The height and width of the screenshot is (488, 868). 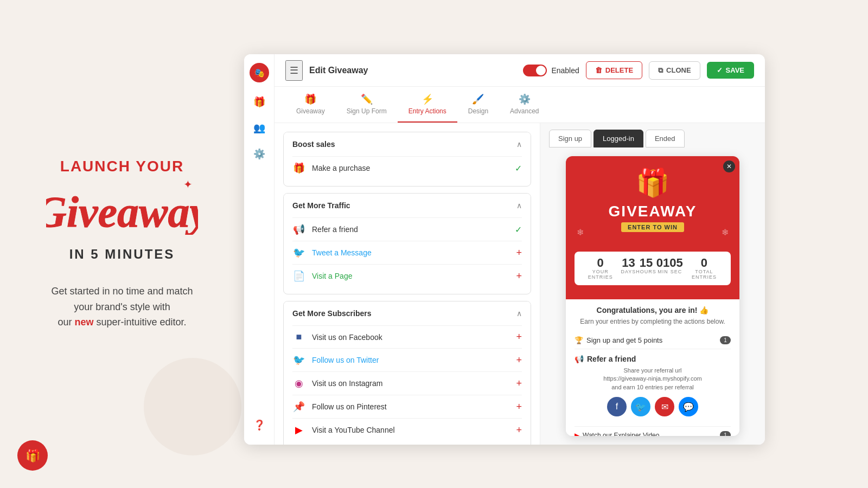 What do you see at coordinates (653, 341) in the screenshot?
I see `signup-action-row: 🏆 Sign up and get 5 points 1` at bounding box center [653, 341].